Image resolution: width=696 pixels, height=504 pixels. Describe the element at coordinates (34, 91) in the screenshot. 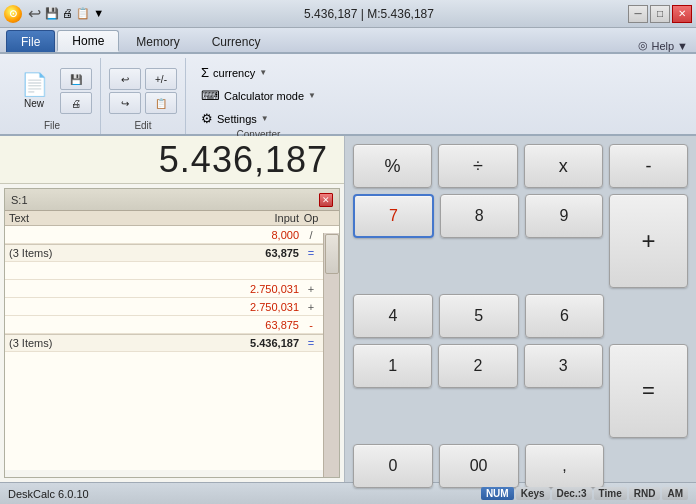

I see `new-button: 📄 New` at that location.